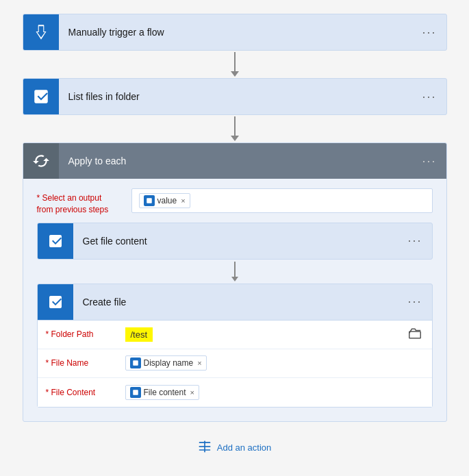  What do you see at coordinates (235, 364) in the screenshot?
I see `file-name-row: * File Name Display name ×` at bounding box center [235, 364].